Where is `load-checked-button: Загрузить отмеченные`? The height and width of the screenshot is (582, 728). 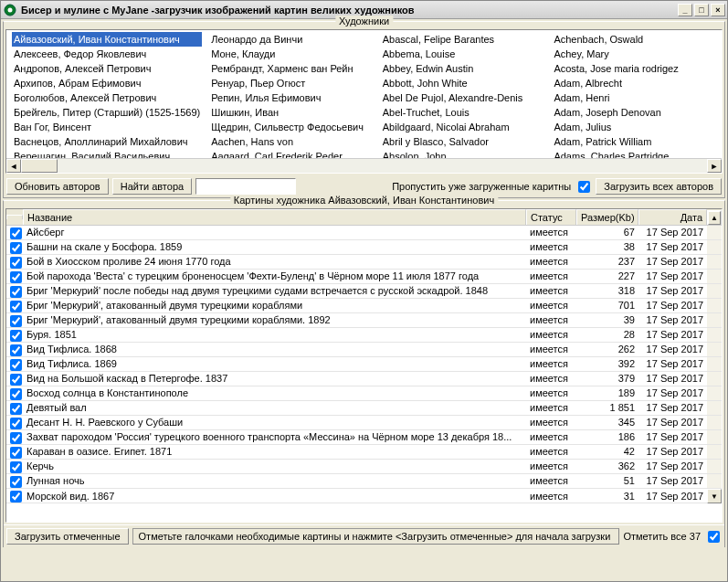
load-checked-button: Загрузить отмеченные is located at coordinates (68, 536).